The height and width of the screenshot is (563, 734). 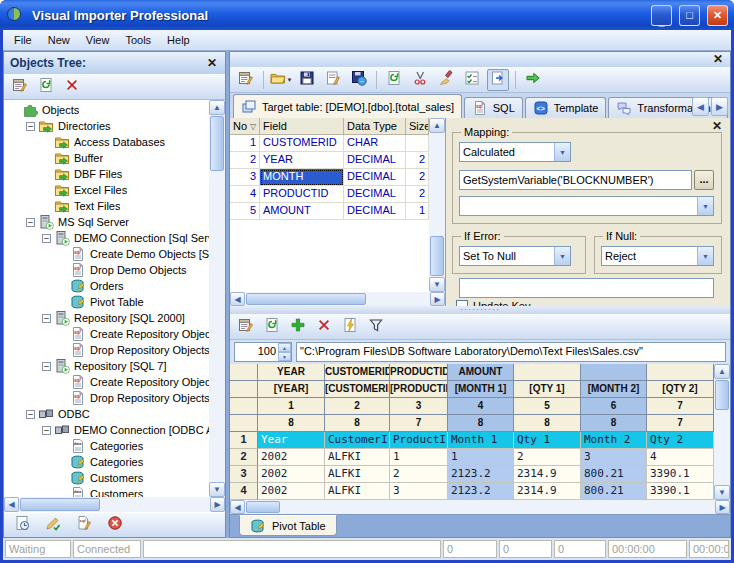 What do you see at coordinates (680, 474) in the screenshot?
I see `preview-cell: 3390.1` at bounding box center [680, 474].